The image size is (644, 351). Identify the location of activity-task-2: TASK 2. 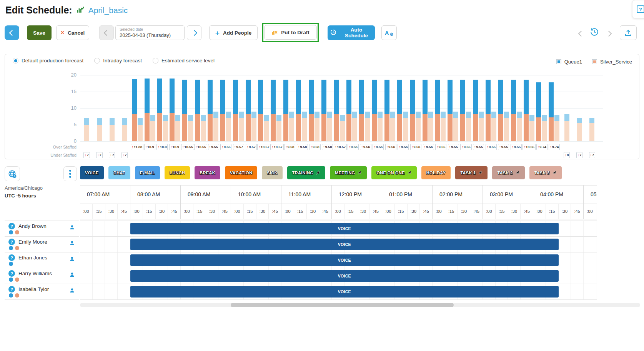
(508, 173).